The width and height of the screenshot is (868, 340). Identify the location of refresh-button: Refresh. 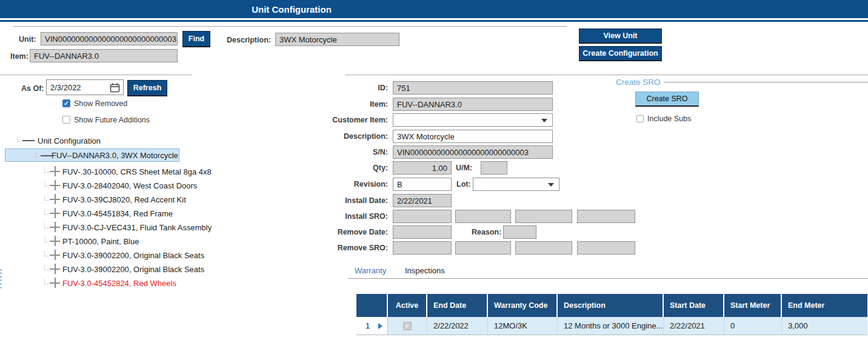
(147, 88).